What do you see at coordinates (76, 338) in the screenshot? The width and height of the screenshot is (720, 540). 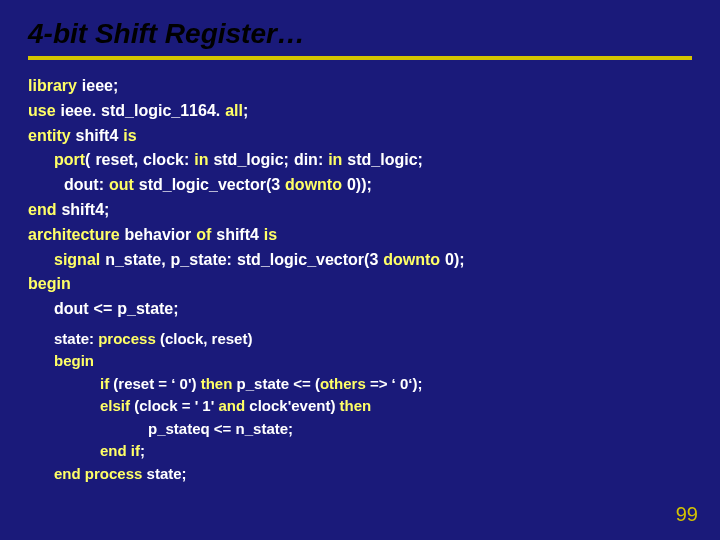 I see `code-text: state:` at bounding box center [76, 338].